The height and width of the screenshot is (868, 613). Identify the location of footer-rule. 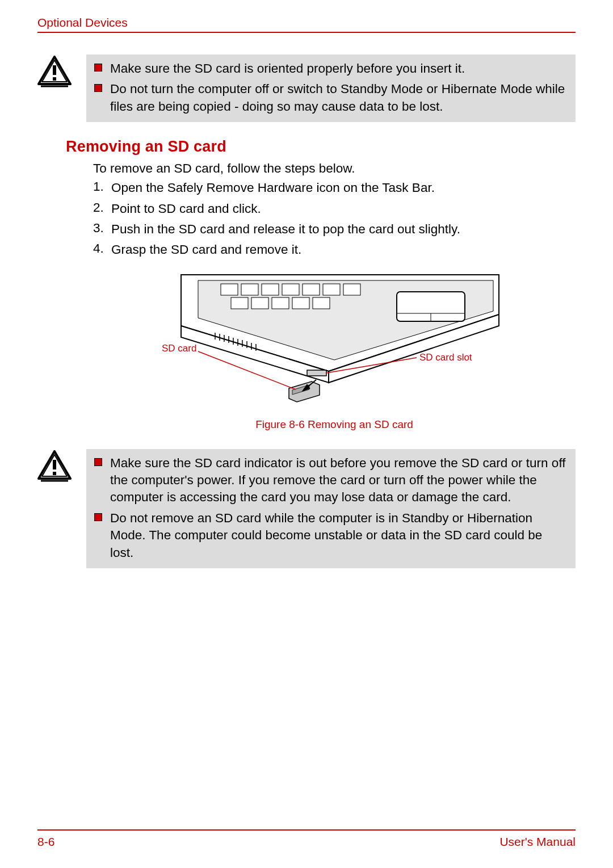
(306, 830).